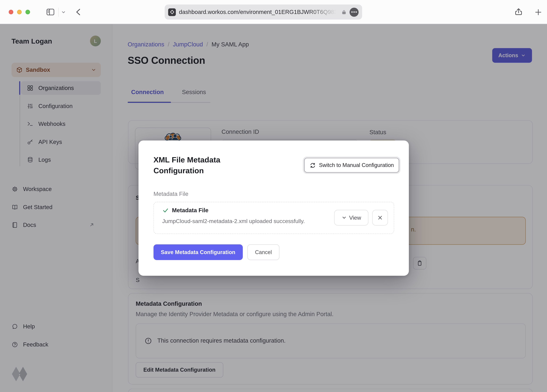 The image size is (547, 392). I want to click on cancel-button: Cancel, so click(263, 252).